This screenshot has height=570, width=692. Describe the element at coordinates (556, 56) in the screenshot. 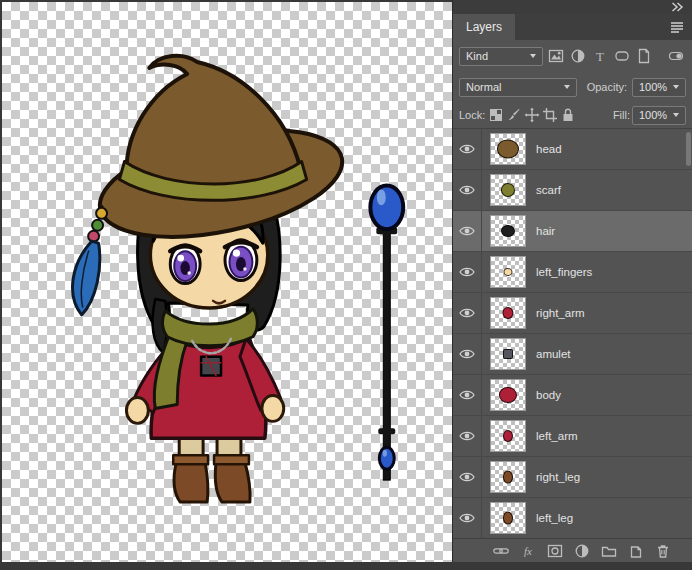

I see `pixel-layers-filter-icon` at that location.